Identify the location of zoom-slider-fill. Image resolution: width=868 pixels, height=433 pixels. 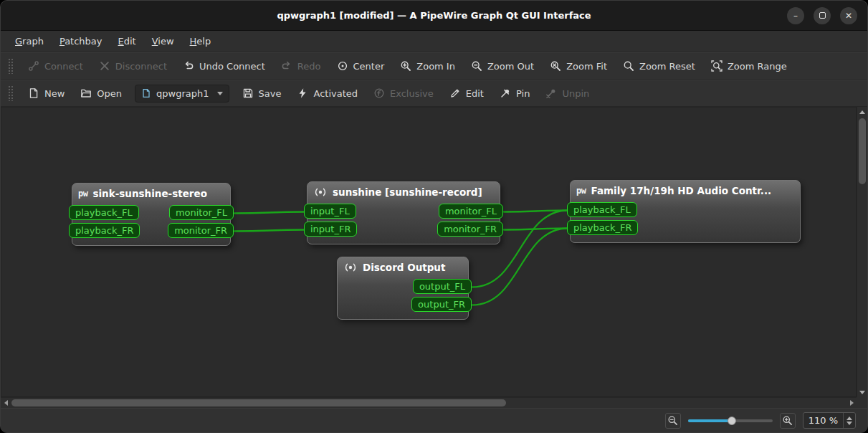
(710, 421).